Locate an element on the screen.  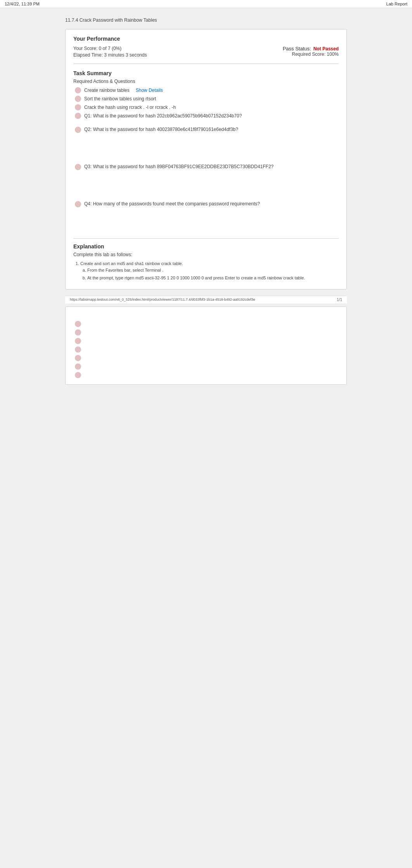
question-row-q2: Q2: What is the password for hash 400238… is located at coordinates (207, 130).